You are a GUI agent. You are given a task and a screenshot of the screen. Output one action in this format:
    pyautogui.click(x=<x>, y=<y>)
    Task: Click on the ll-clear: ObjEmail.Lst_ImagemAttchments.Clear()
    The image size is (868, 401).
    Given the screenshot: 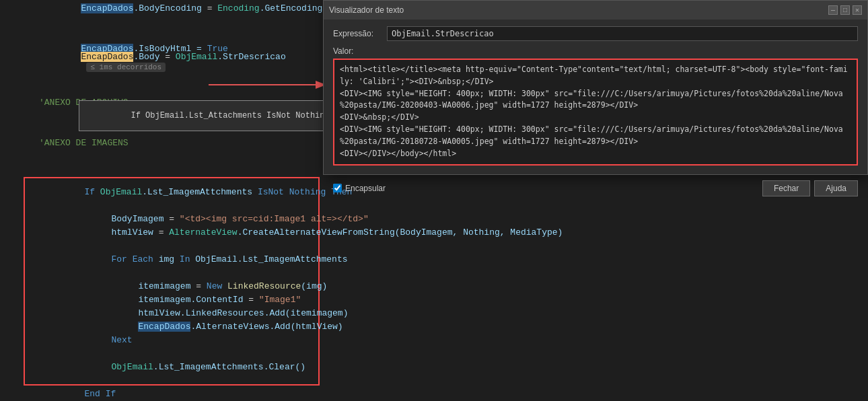 What is the action you would take?
    pyautogui.click(x=183, y=367)
    